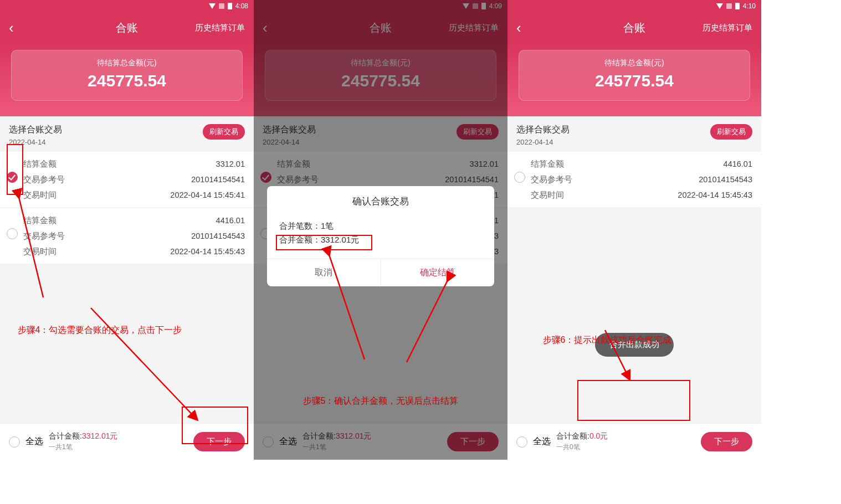  I want to click on summary-panel: 待结算总金额(元) 245775.54, so click(127, 80).